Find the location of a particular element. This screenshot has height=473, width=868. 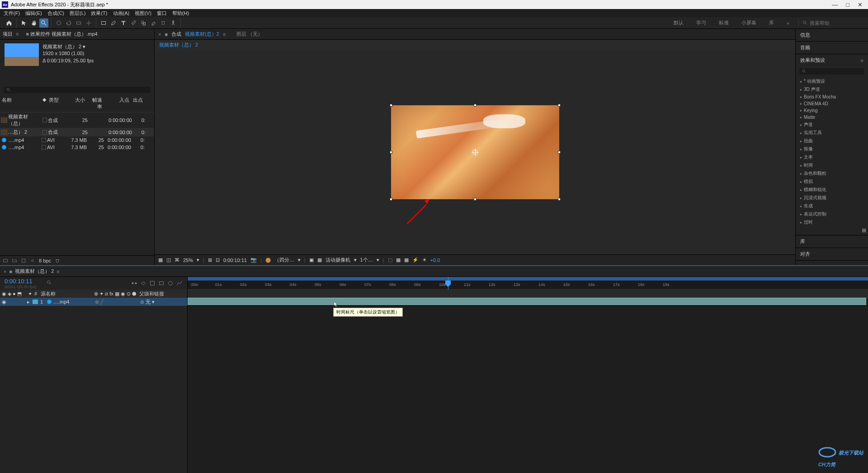

effect-category: CINEMA 4D is located at coordinates (832, 104).